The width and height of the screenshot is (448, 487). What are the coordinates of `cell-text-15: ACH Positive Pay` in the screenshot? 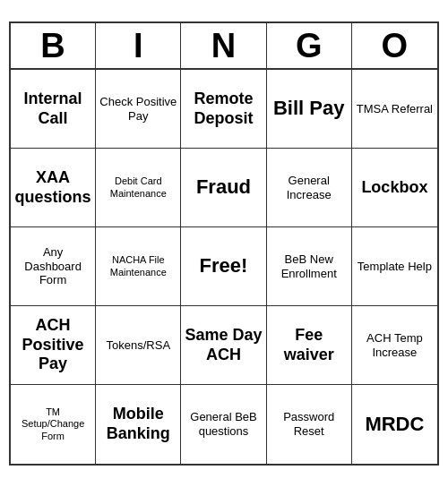 It's located at (53, 346).